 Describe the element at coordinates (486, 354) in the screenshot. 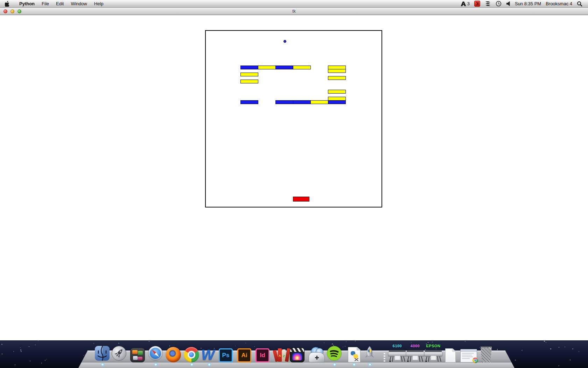

I see `dock-item-trash` at that location.